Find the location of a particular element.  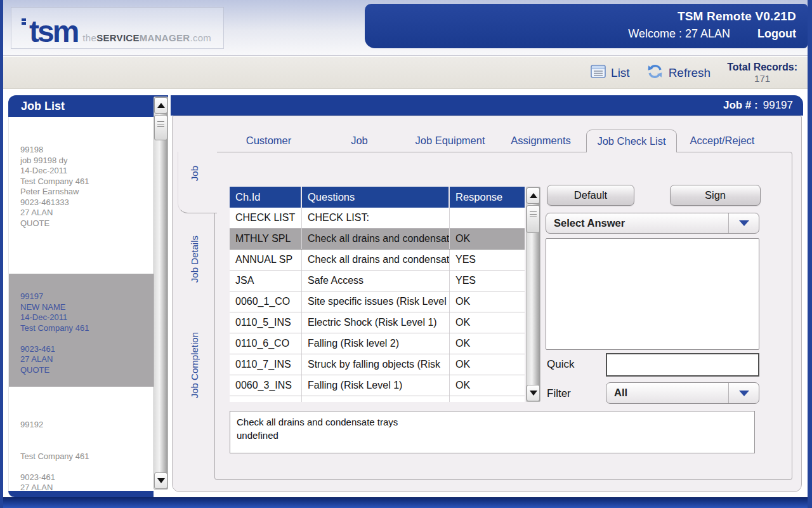

job-list-footer-edge is located at coordinates (81, 494).